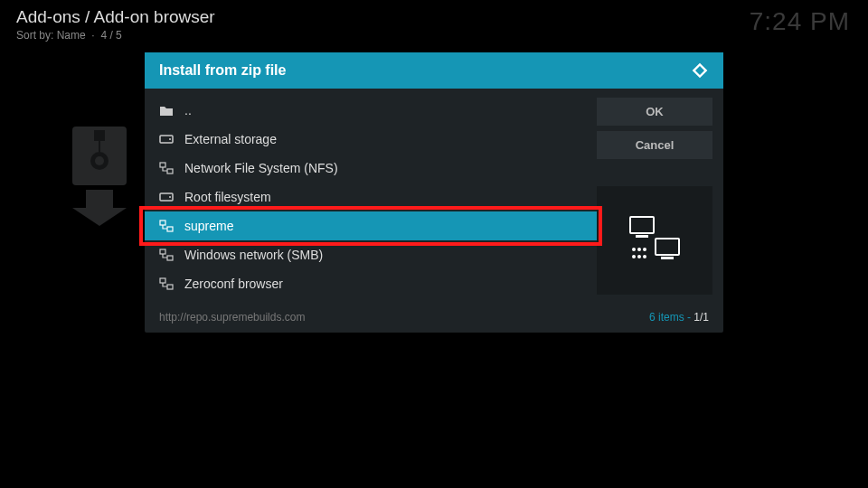  What do you see at coordinates (434, 24) in the screenshot?
I see `header: Add-ons / Add-on browser Sort by: Name ·…` at bounding box center [434, 24].